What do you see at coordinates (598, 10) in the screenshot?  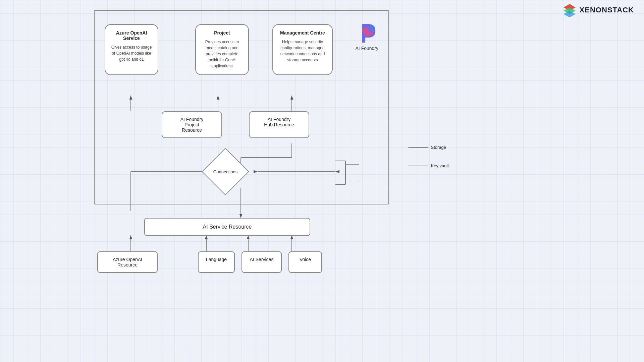 I see `xenonstack-logo: XENONSTACK` at bounding box center [598, 10].